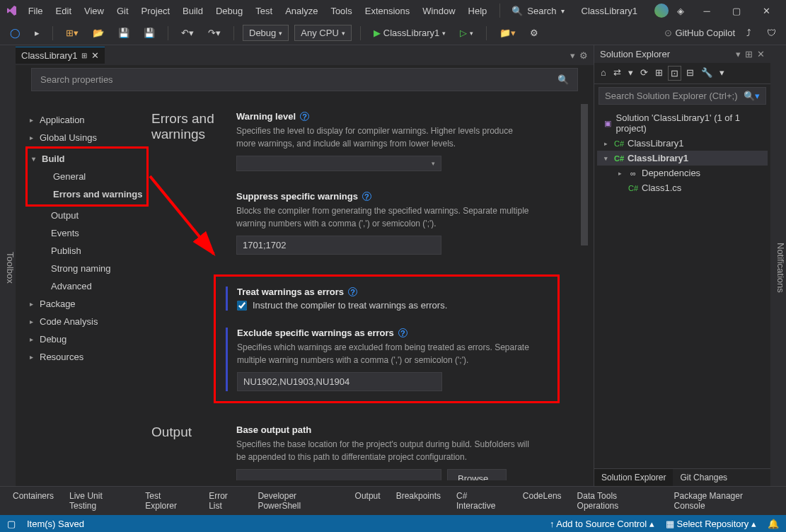 The image size is (786, 532). What do you see at coordinates (60, 55) in the screenshot?
I see `doc-tab-classlibrary1: ClassLibrary1 ⊞ ✕` at bounding box center [60, 55].